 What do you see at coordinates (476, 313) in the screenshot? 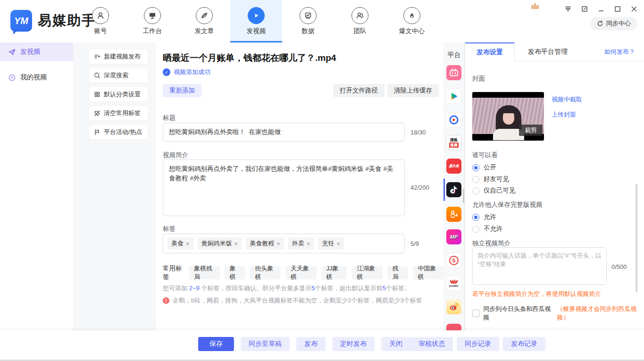
I see `checkbox-icon` at bounding box center [476, 313].